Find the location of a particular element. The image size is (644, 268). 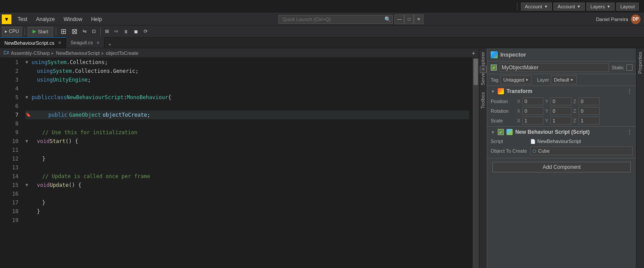

debug-btn-7: ⏸ is located at coordinates (126, 32).